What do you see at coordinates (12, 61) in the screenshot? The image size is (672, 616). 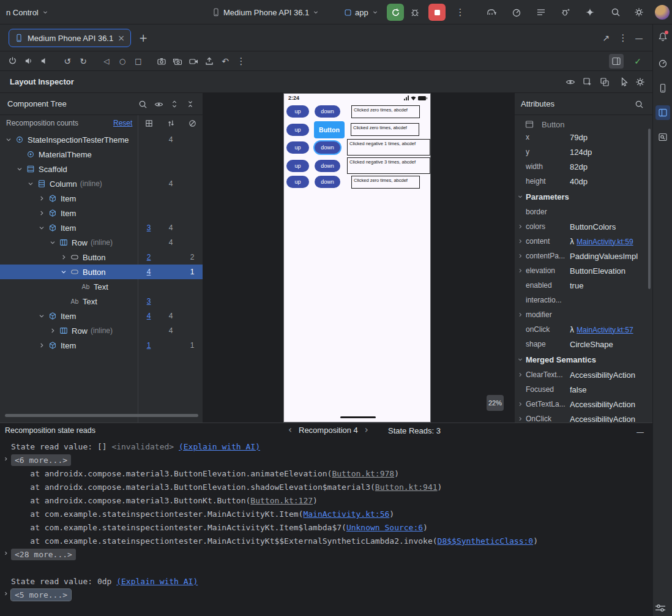 I see `power-icon` at bounding box center [12, 61].